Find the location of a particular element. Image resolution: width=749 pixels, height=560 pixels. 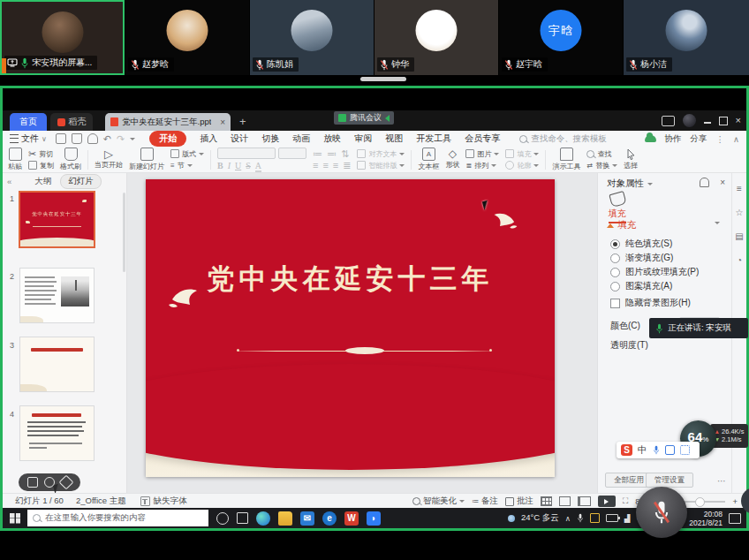

sogou-logo: S is located at coordinates (627, 450).